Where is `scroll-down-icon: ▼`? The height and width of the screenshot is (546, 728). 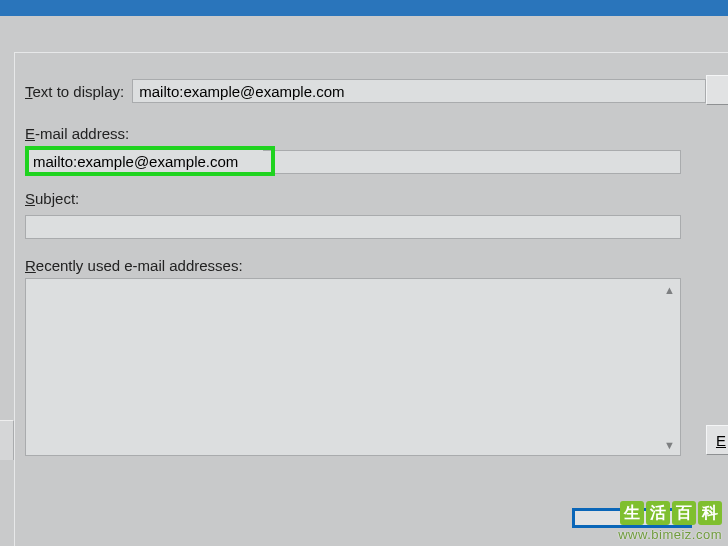
scroll-down-icon: ▼ is located at coordinates (670, 444).